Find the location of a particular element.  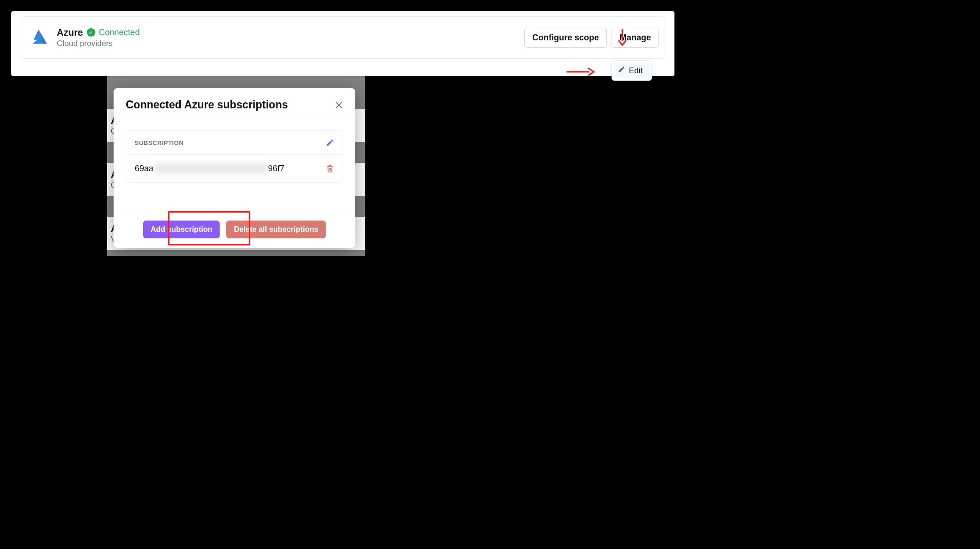

card-actions: Configure scope Manage is located at coordinates (591, 38).